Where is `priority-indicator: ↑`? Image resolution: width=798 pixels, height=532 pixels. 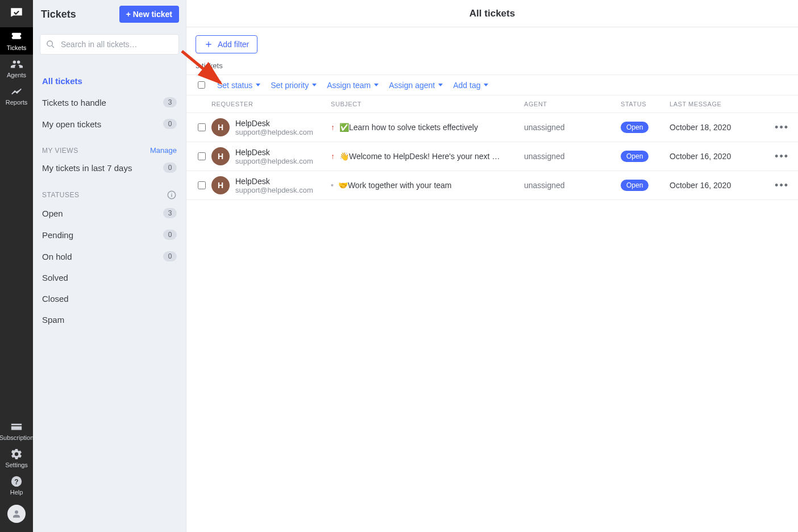 priority-indicator: ↑ is located at coordinates (333, 127).